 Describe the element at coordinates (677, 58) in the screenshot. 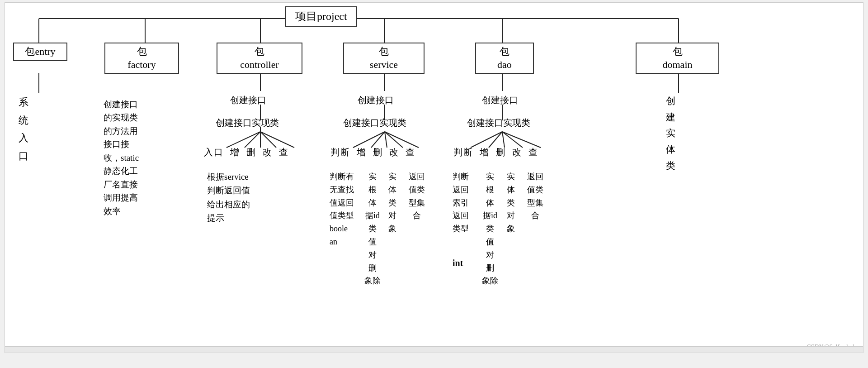

I see `domain-box: 包domain` at that location.